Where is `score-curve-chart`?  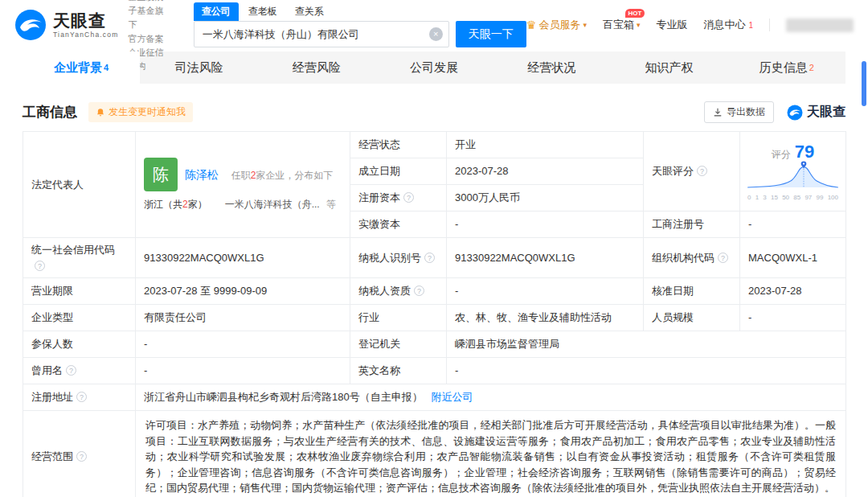
score-curve-chart is located at coordinates (792, 175).